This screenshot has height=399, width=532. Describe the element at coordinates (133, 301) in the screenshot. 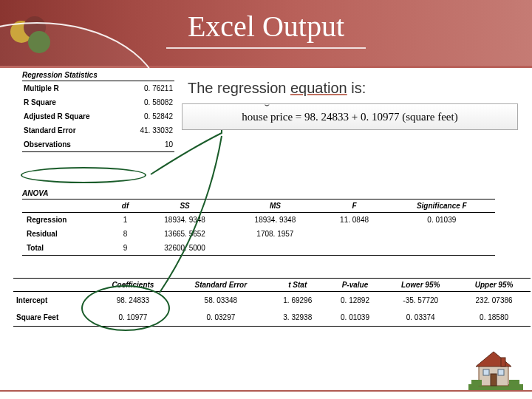

I see `coef-cell: 98. 24833` at that location.